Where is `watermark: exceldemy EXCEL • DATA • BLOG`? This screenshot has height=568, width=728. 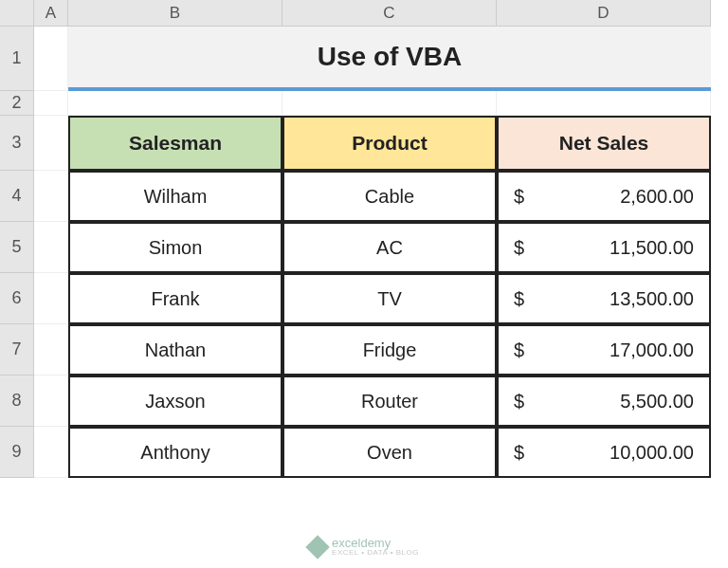
watermark: exceldemy EXCEL • DATA • BLOG is located at coordinates (364, 546).